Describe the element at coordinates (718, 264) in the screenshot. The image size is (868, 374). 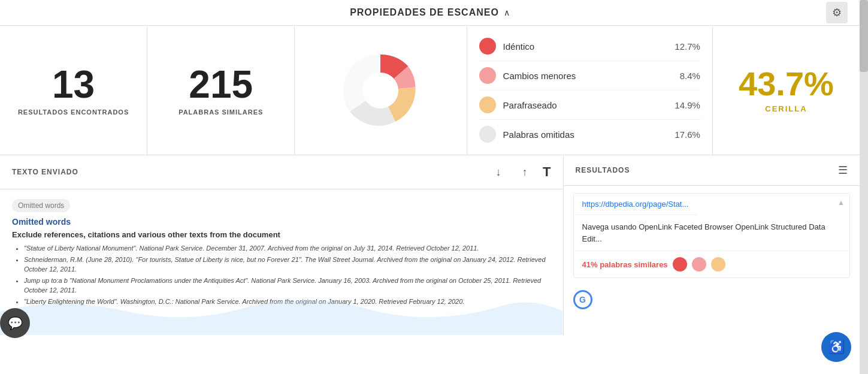
I see `paraphrase-dot` at that location.